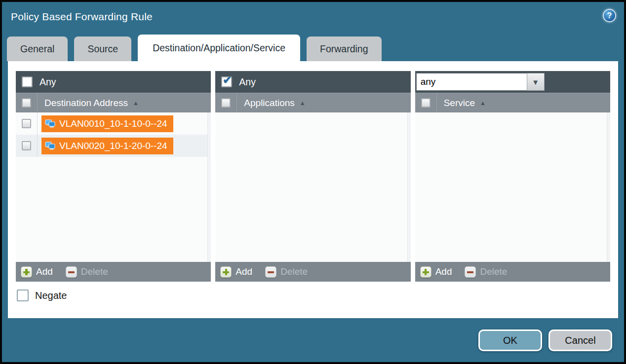 Image resolution: width=626 pixels, height=364 pixels. I want to click on destination-column-header: Destination Address ▲, so click(114, 103).